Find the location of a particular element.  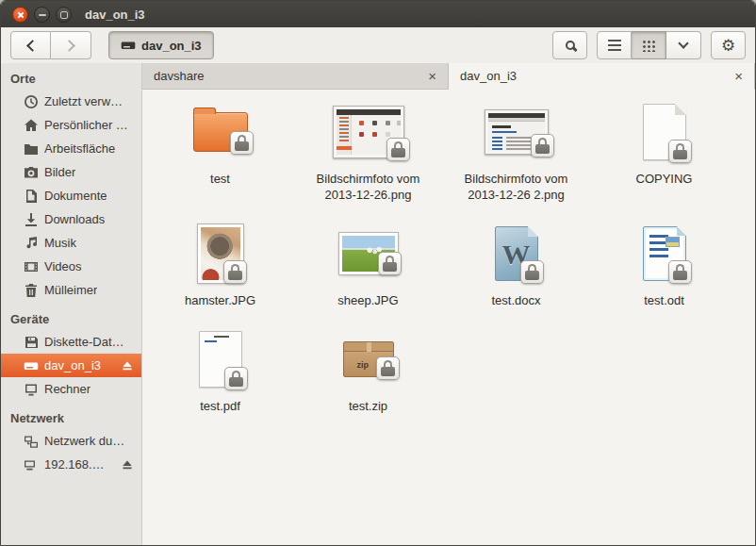

text-document-icon is located at coordinates (665, 132).